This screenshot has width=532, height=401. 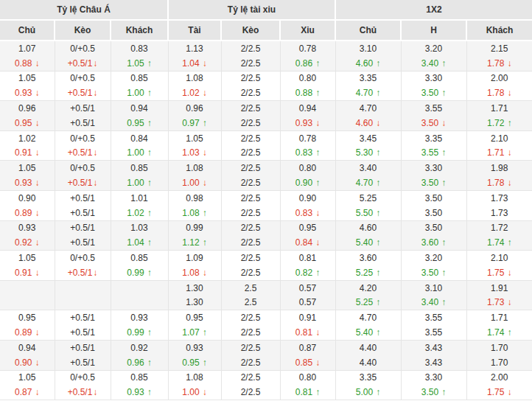 I want to click on odds-value: 0.81, so click(x=308, y=258).